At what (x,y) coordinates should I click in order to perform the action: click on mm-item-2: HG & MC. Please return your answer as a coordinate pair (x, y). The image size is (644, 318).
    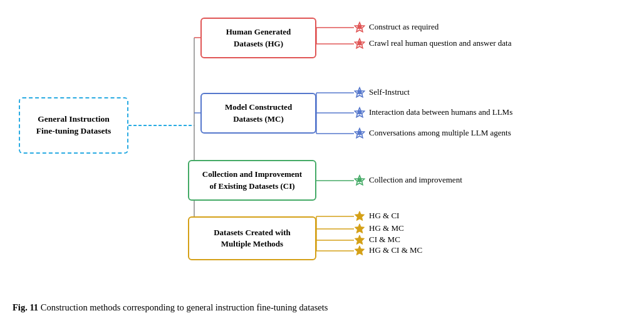
    Looking at the image, I should click on (379, 228).